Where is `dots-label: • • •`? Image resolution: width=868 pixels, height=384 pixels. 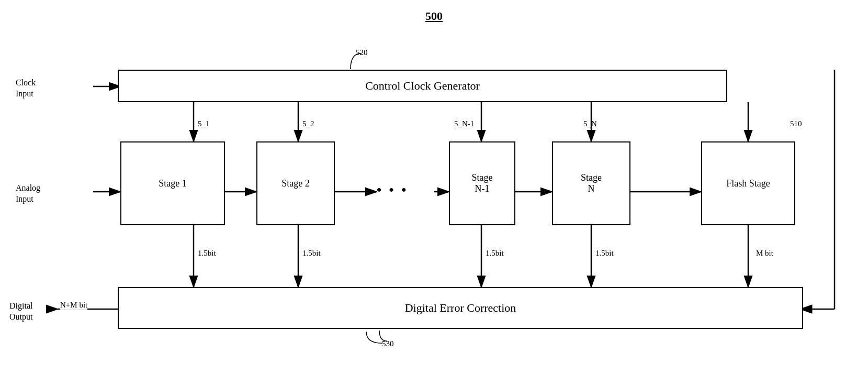
dots-label: • • • is located at coordinates (392, 190).